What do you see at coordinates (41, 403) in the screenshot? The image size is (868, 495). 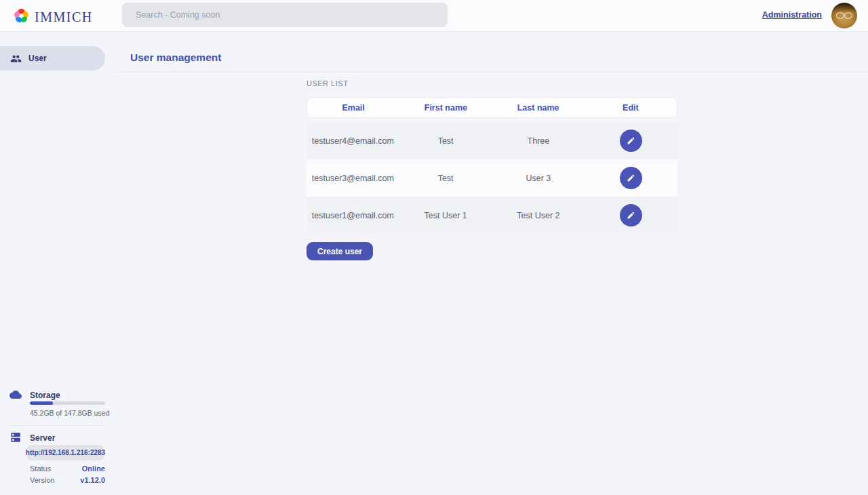 I see `storage-progress-fill` at bounding box center [41, 403].